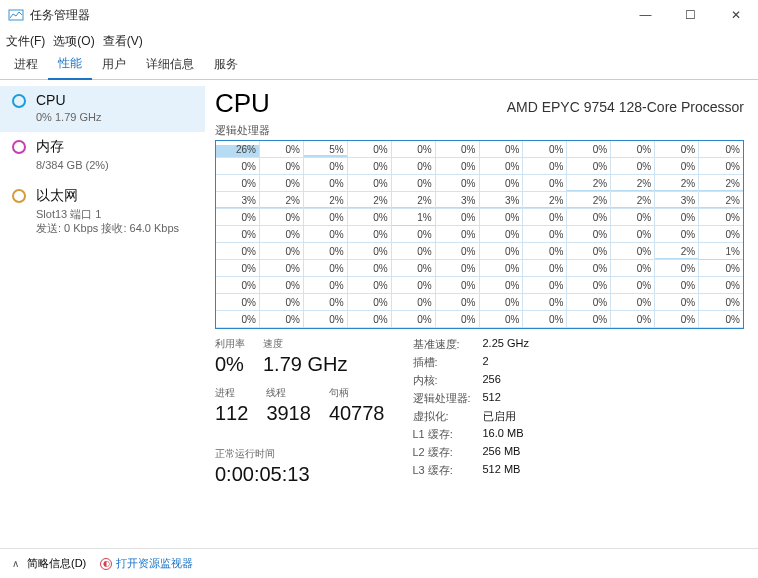  Describe the element at coordinates (379, 563) in the screenshot. I see `footer-bar: ∧ 简略信息(D) ◐ 打开资源监视器` at that location.